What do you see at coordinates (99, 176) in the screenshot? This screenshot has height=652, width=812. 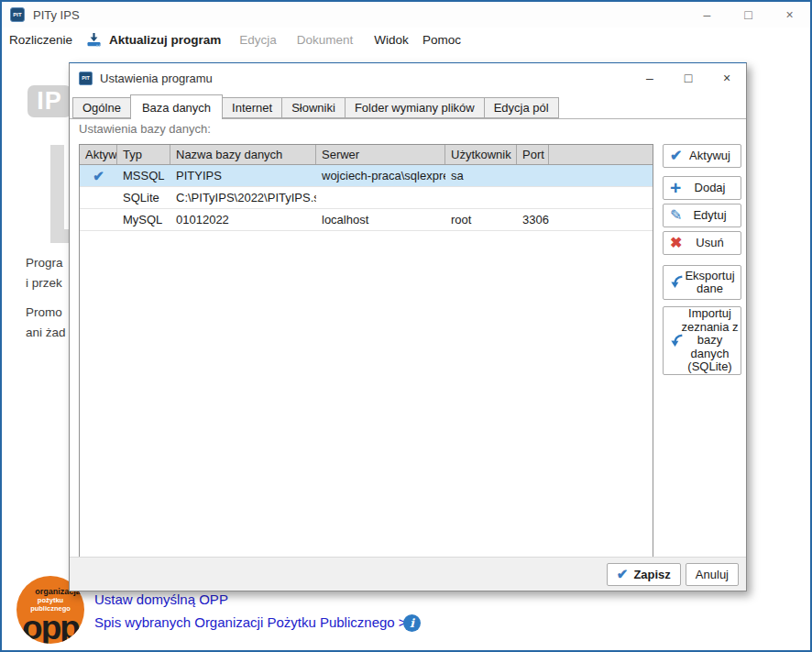 I see `active-check-icon: ✔` at bounding box center [99, 176].